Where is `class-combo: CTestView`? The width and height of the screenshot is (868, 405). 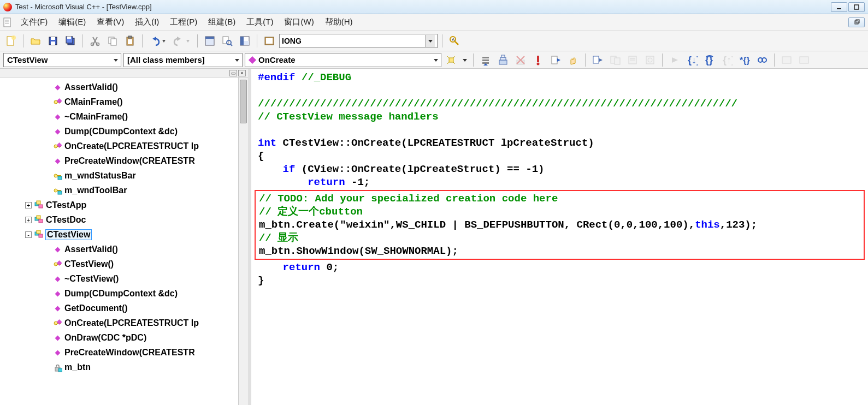 class-combo: CTestView is located at coordinates (62, 60).